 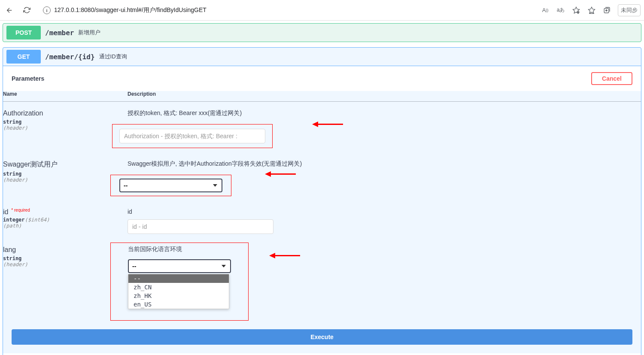 What do you see at coordinates (629, 10) in the screenshot?
I see `sync-button: 未同步` at bounding box center [629, 10].